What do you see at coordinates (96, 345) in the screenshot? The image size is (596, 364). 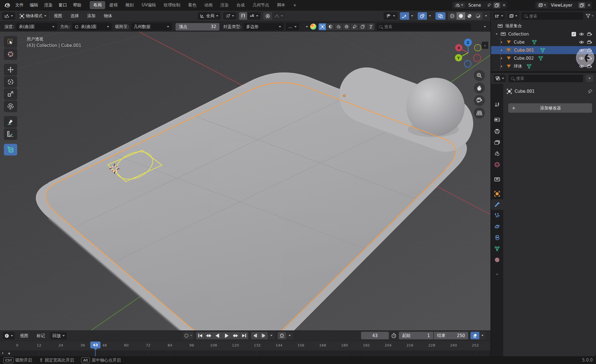 I see `playhead-label: 43` at bounding box center [96, 345].